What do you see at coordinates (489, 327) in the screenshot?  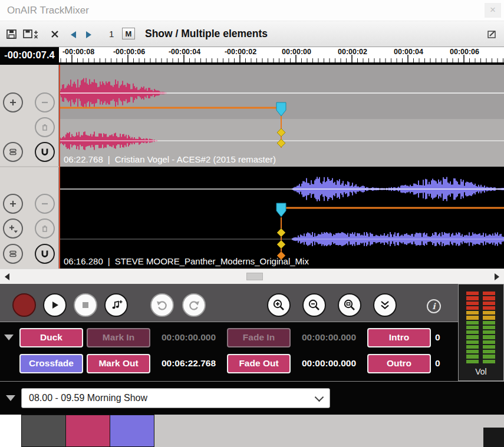 I see `vu-meter-right` at bounding box center [489, 327].